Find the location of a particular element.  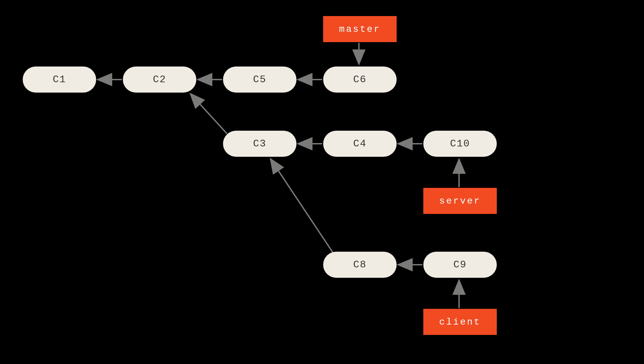

commit-label: C1 is located at coordinates (59, 80).